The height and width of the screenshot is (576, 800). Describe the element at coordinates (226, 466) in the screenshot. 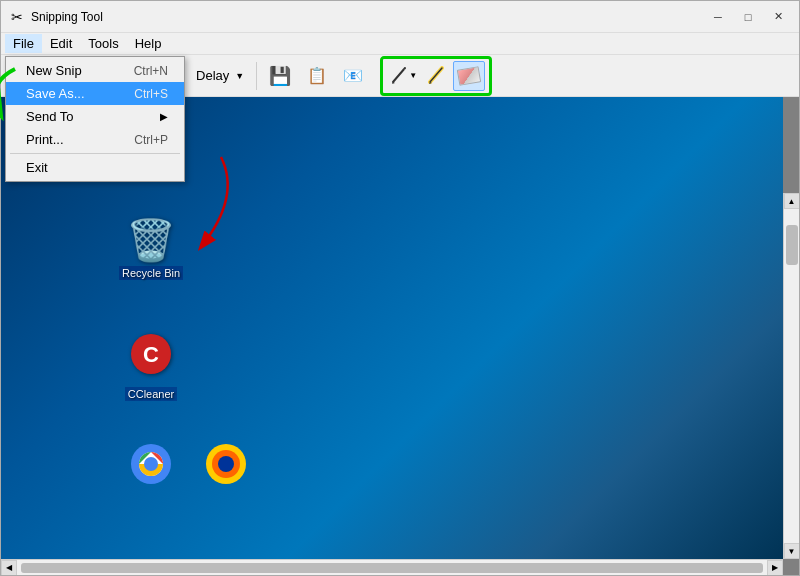

I see `firefox-icon` at that location.